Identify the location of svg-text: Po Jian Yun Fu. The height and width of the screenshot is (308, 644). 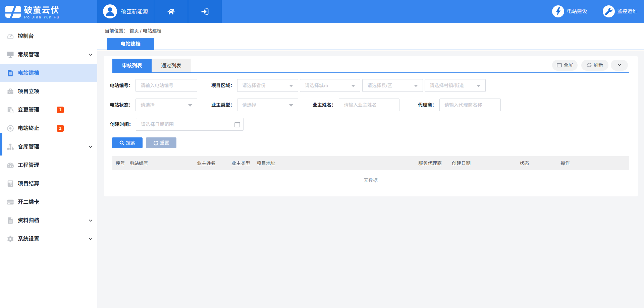
(42, 17).